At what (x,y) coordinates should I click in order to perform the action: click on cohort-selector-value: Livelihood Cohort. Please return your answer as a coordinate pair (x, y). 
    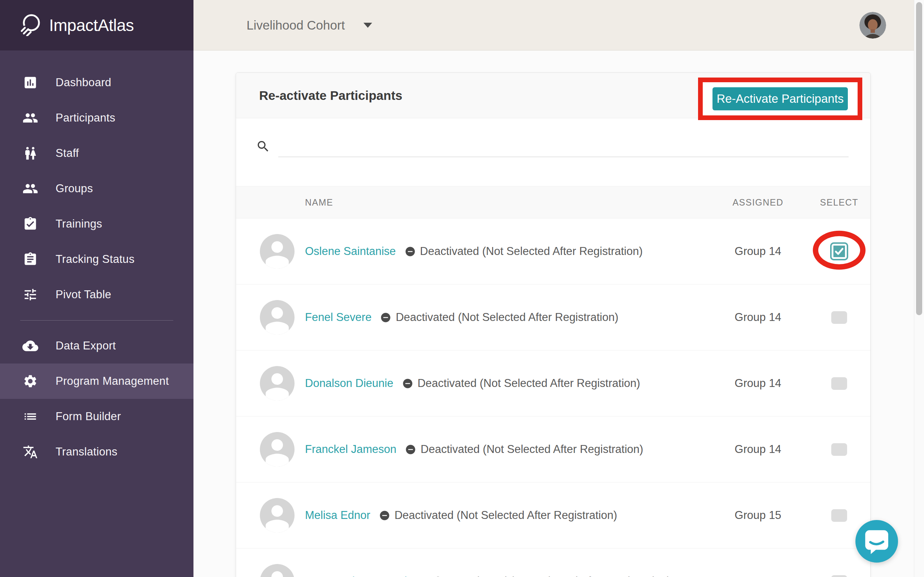
    Looking at the image, I should click on (296, 25).